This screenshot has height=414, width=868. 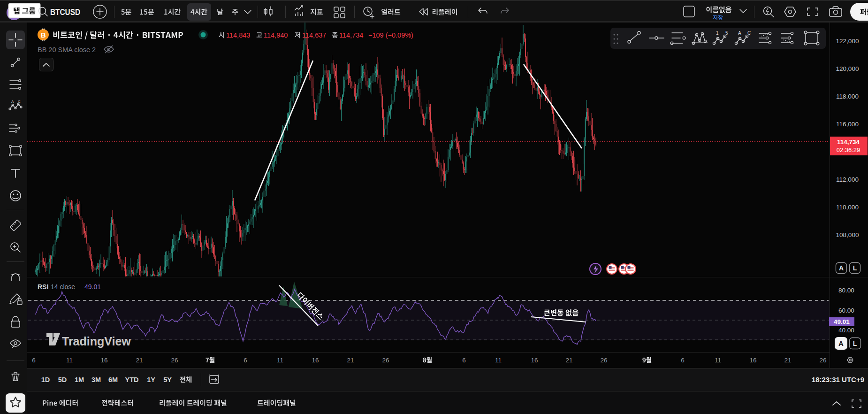 What do you see at coordinates (168, 380) in the screenshot?
I see `svg-text: 5Y` at bounding box center [168, 380].